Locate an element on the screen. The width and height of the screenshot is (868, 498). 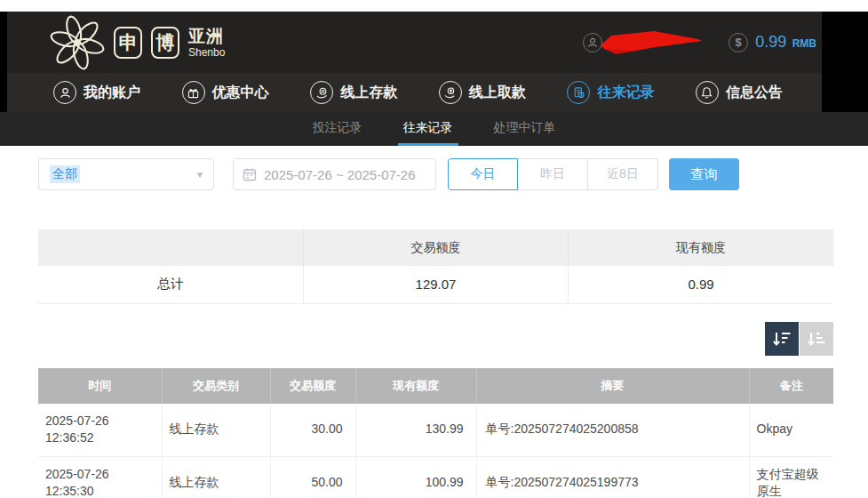
chevron-down-icon: ▼ is located at coordinates (200, 174).